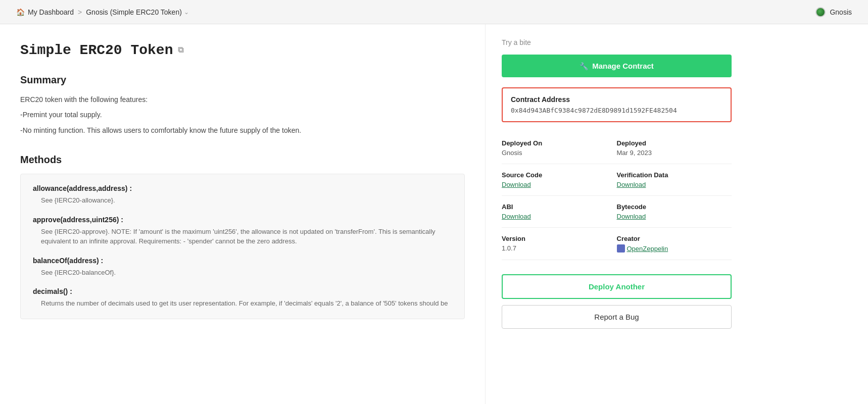 This screenshot has height=404, width=868. What do you see at coordinates (243, 99) in the screenshot?
I see `summary-line-1: ERC20 token with the following features:` at bounding box center [243, 99].